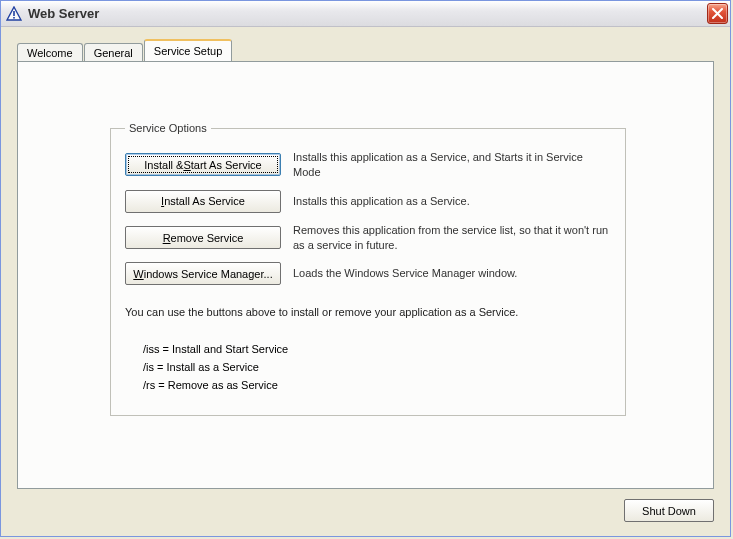  What do you see at coordinates (452, 238) in the screenshot?
I see `remove-desc: Removes this application from the servic…` at bounding box center [452, 238].